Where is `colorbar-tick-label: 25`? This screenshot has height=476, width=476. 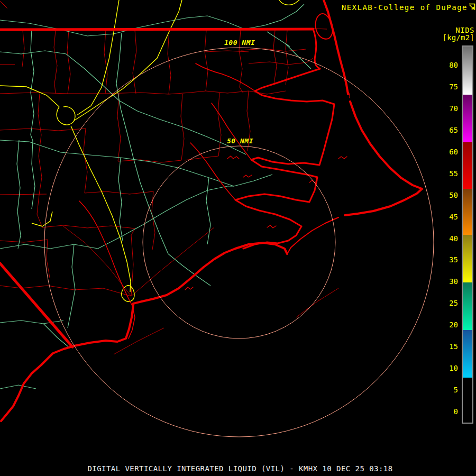
colorbar-tick-label: 25 is located at coordinates (448, 303).